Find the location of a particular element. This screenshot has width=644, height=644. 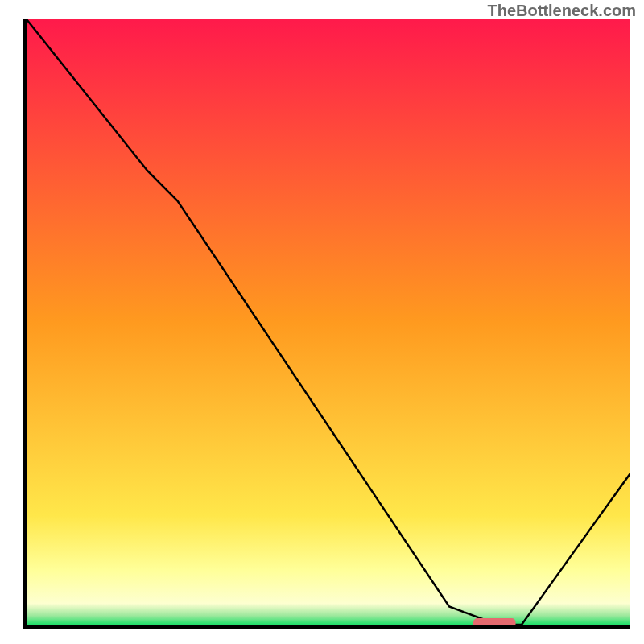

watermark-text: TheBottleneck.com is located at coordinates (562, 11).